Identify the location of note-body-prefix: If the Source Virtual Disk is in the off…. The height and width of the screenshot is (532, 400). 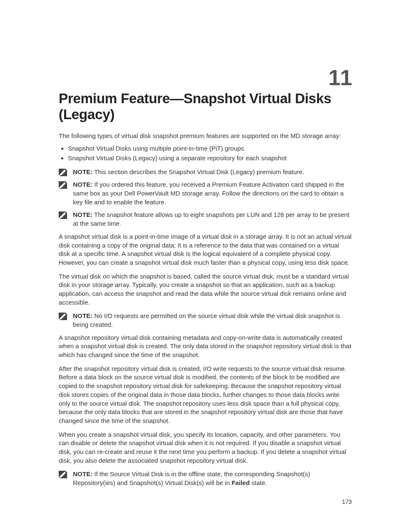
(192, 478).